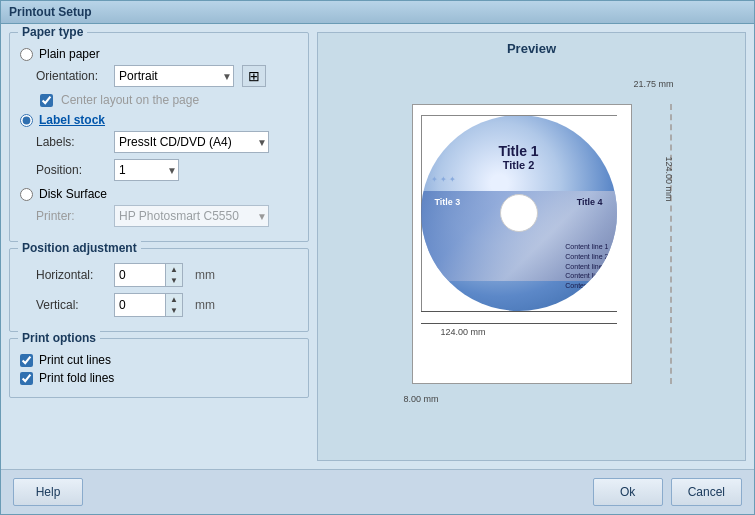  Describe the element at coordinates (254, 76) in the screenshot. I see `orientation-icon-button: ⊞` at that location.